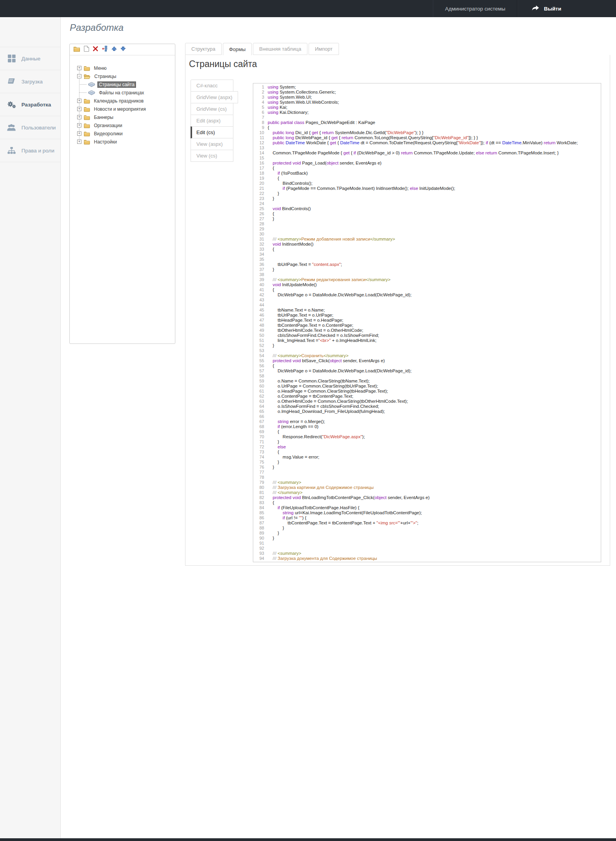 This screenshot has width=616, height=841. I want to click on sidebar-item-загрузка: Загрузка, so click(30, 82).